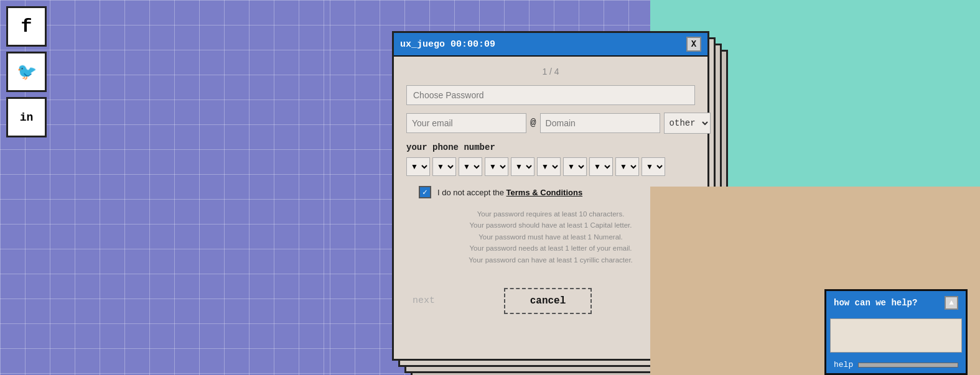 This screenshot has width=980, height=375. What do you see at coordinates (896, 332) in the screenshot?
I see `help-widget: how can we help? ▲ help` at bounding box center [896, 332].